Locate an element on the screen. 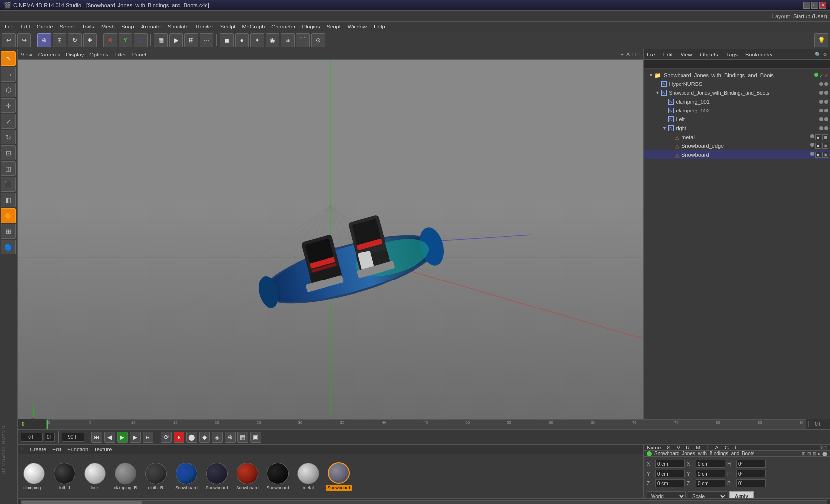 Image resolution: width=830 pixels, height=504 pixels. minimize-button: _ is located at coordinates (807, 5).